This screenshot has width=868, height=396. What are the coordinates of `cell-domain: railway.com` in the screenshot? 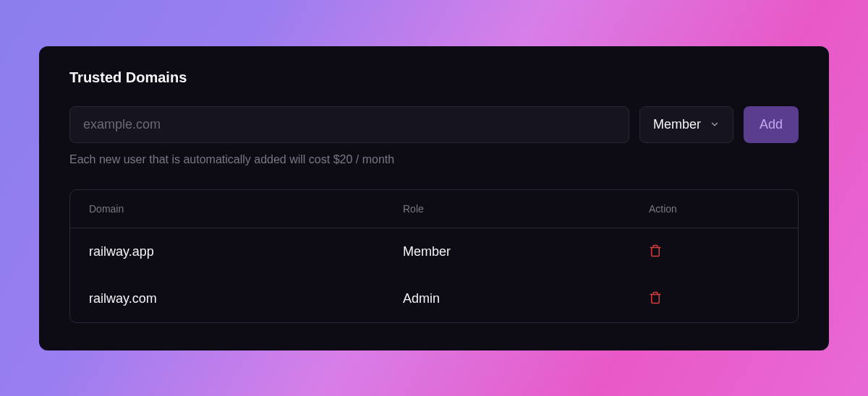 It's located at (246, 299).